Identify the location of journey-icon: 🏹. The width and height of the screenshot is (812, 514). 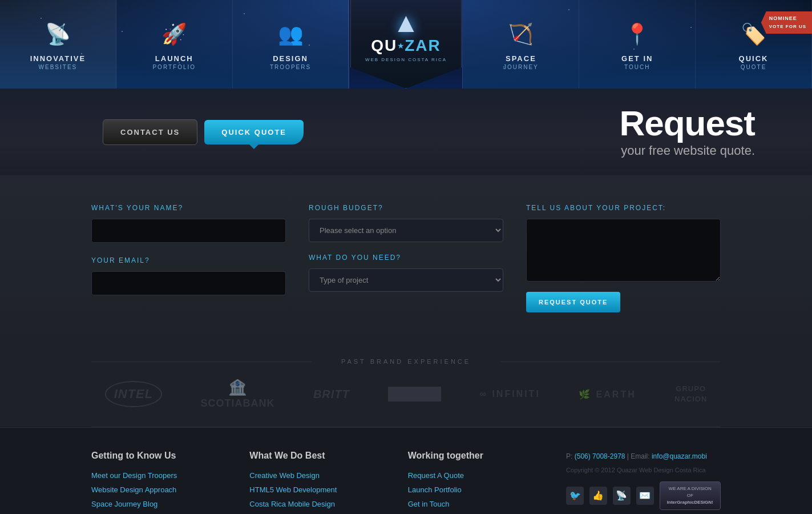
(521, 34).